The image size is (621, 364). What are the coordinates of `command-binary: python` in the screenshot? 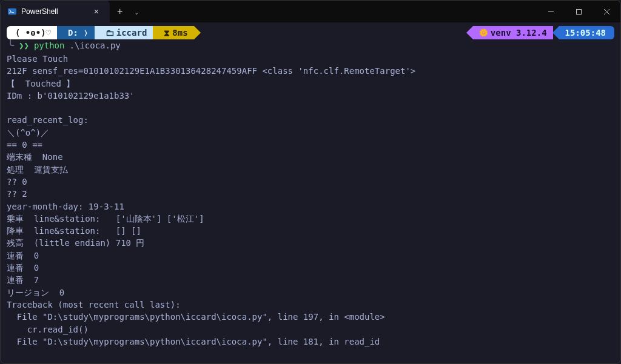 It's located at (50, 45).